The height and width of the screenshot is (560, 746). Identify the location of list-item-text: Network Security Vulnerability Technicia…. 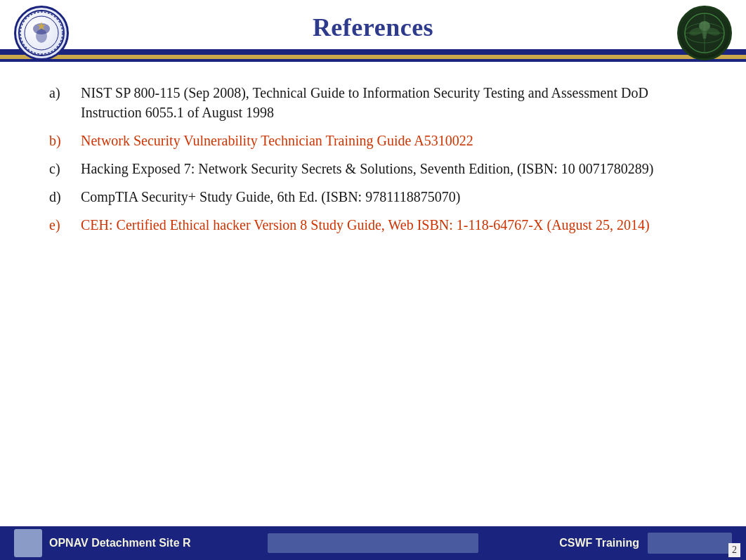
(277, 141).